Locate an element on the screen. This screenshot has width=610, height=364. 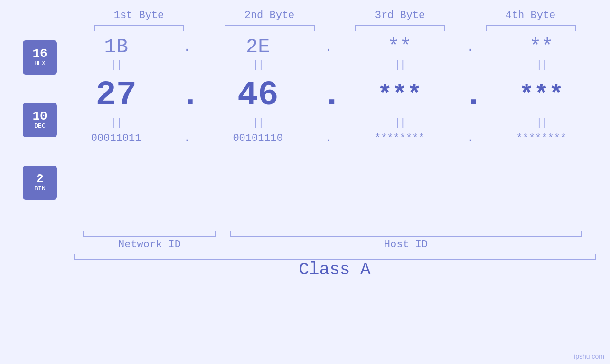
dec-badge-text: DEC is located at coordinates (40, 126).